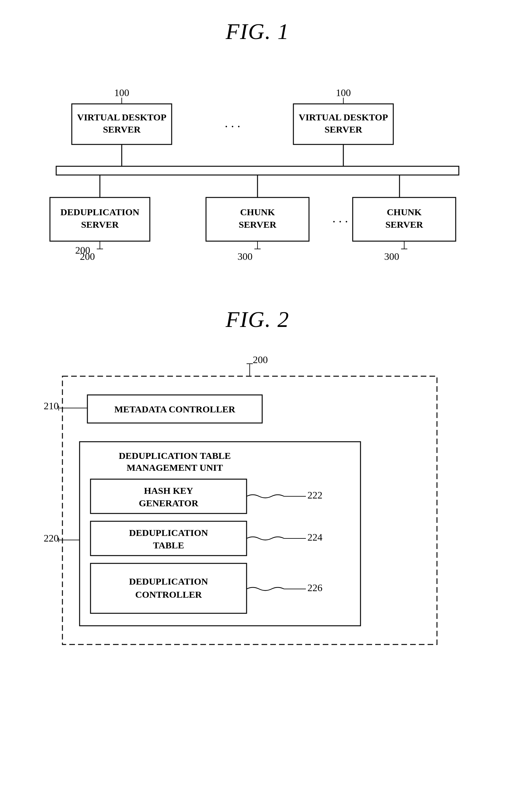 The height and width of the screenshot is (812, 515). I want to click on chunk-dots: . . ., so click(340, 218).